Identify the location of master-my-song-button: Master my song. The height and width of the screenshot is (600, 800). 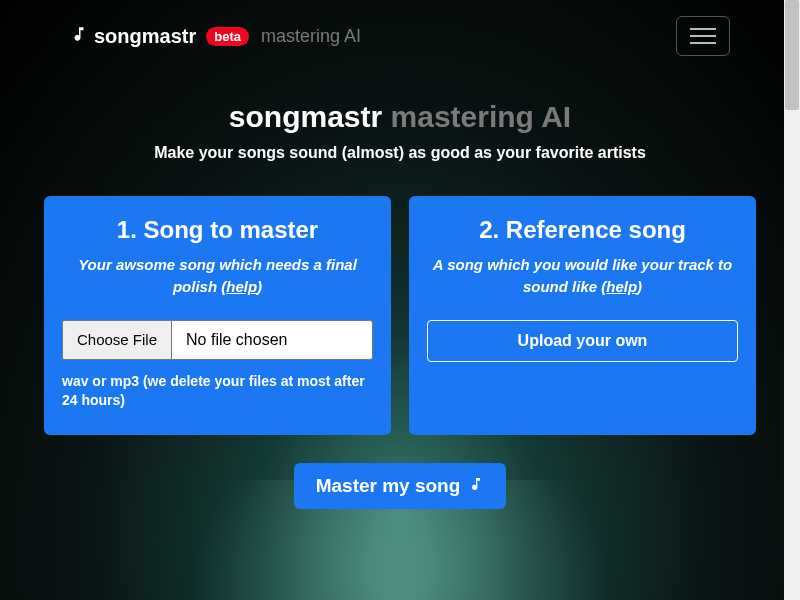
(400, 486).